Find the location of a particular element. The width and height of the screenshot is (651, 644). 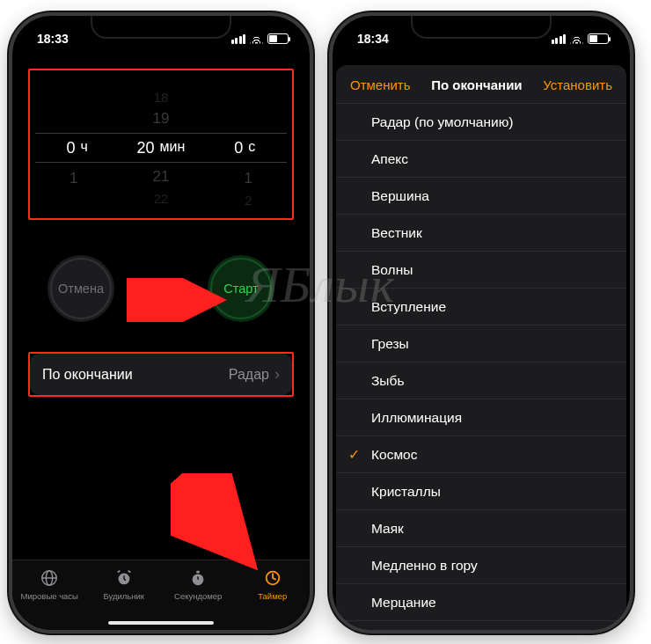

sound-option: Обрыв is located at coordinates (481, 627).